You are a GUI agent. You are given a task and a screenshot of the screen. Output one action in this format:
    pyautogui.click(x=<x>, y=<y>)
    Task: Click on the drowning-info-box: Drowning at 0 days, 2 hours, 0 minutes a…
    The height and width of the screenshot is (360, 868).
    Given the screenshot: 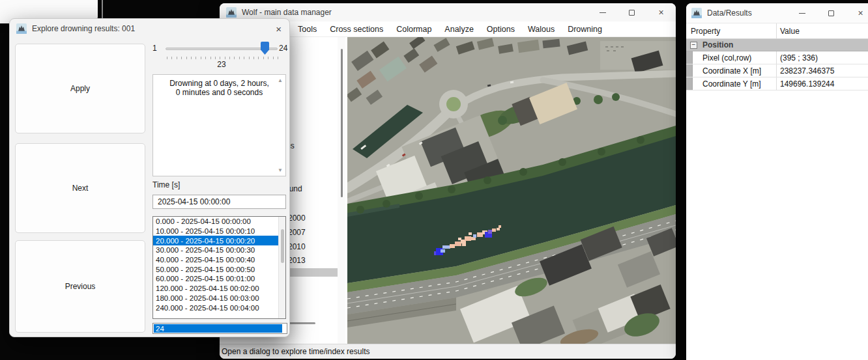 What is the action you would take?
    pyautogui.click(x=219, y=125)
    